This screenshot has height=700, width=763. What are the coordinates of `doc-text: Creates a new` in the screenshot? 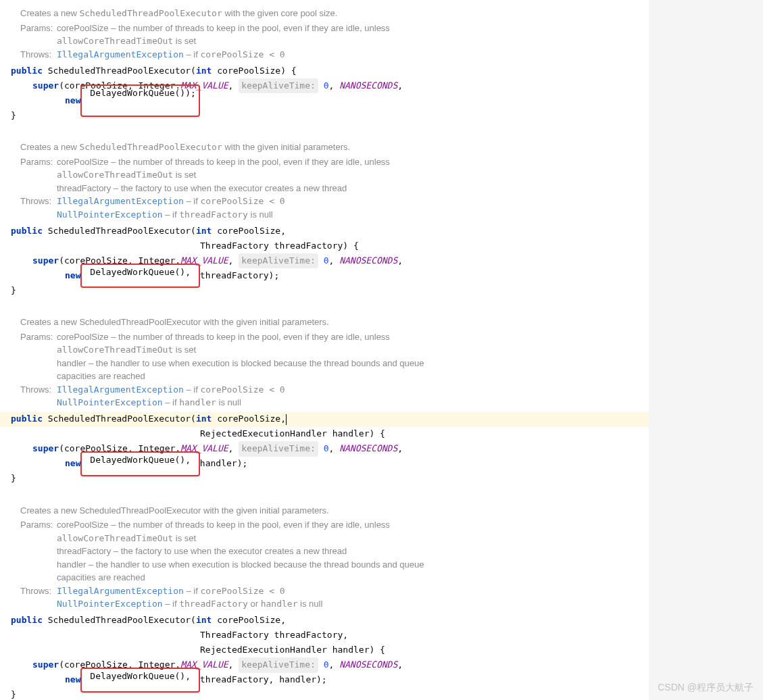 It's located at (50, 14).